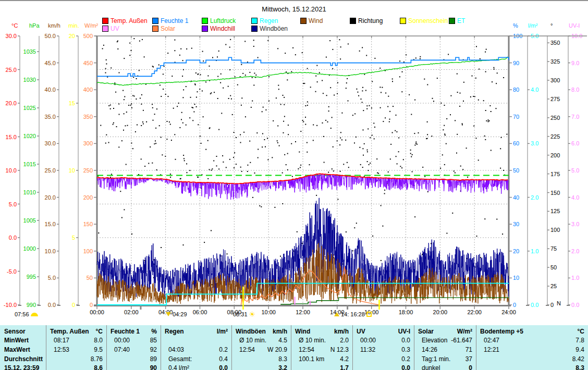 The height and width of the screenshot is (370, 588). Describe the element at coordinates (97, 312) in the screenshot. I see `svg-text: 00:00` at that location.